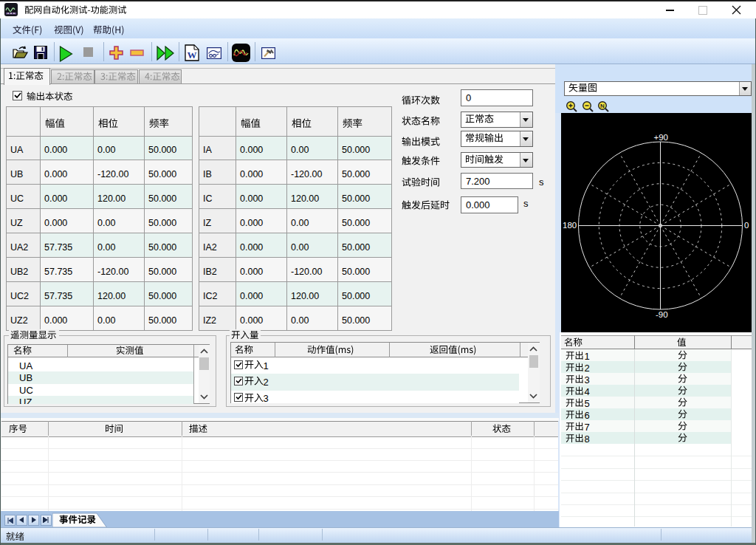 Image resolution: width=756 pixels, height=545 pixels. What do you see at coordinates (570, 225) in the screenshot?
I see `svg-text: 180` at bounding box center [570, 225].